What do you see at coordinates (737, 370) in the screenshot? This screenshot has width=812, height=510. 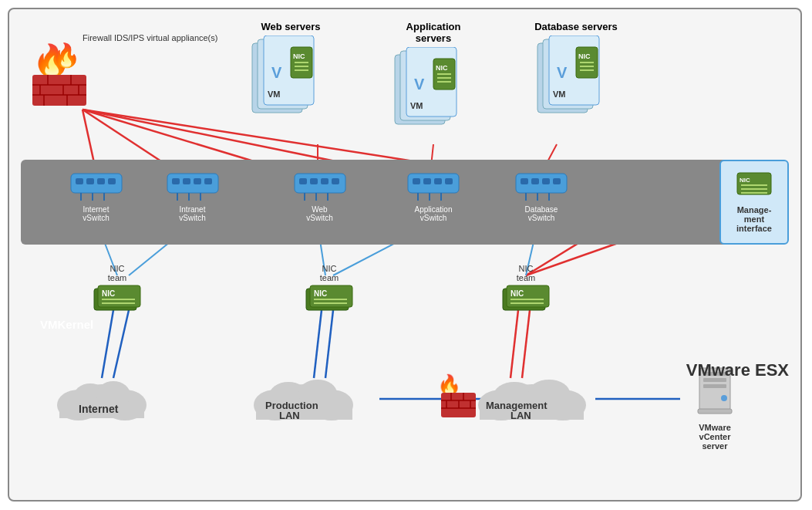 I see `vmware-esx-label: VMware ESX` at bounding box center [737, 370].